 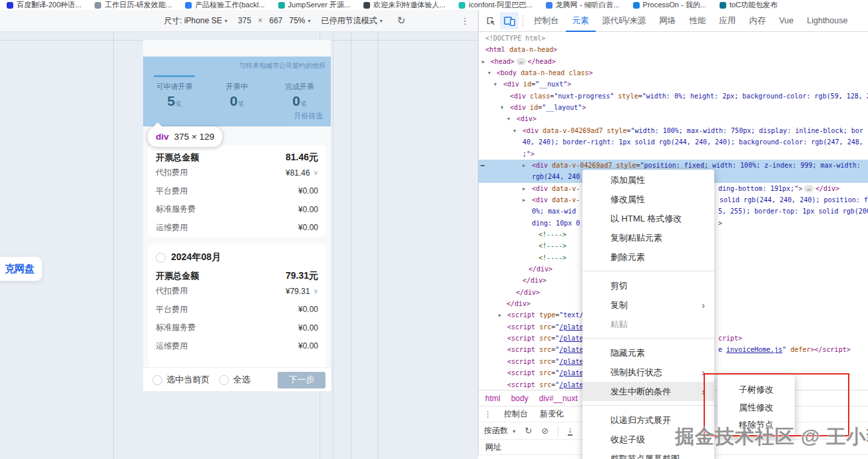 What do you see at coordinates (648, 286) in the screenshot?
I see `context-menu-item: 剪切` at bounding box center [648, 286].